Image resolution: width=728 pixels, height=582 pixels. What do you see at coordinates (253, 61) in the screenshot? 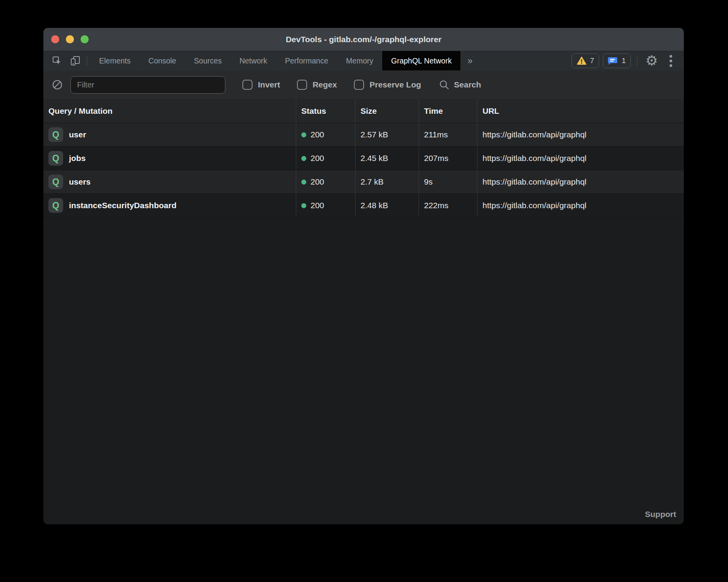
I see `tab-network: Network` at bounding box center [253, 61].